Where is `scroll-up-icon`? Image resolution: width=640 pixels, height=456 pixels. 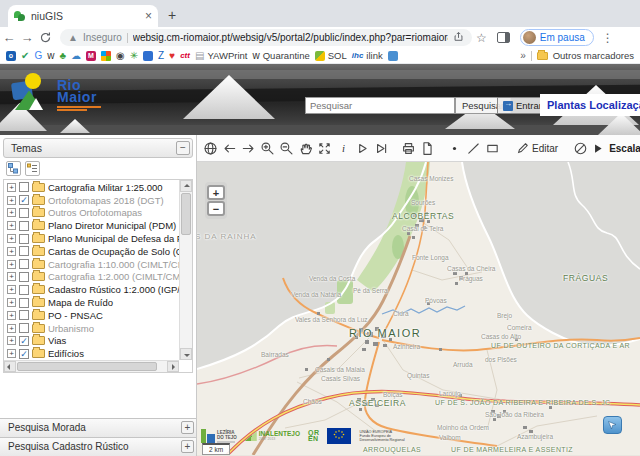
scroll-up-icon is located at coordinates (186, 186).